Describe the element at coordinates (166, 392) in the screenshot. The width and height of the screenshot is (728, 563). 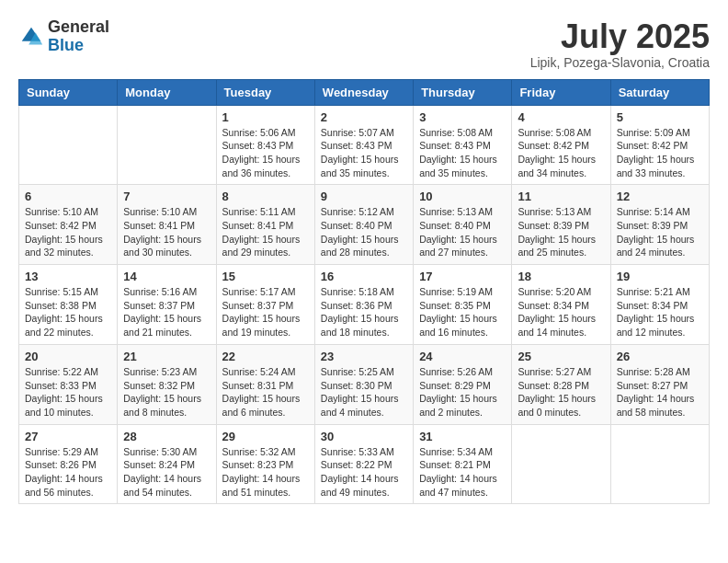
I see `day-info: Sunrise: 5:23 AM Sunset: 8:32 PM Dayligh…` at that location.